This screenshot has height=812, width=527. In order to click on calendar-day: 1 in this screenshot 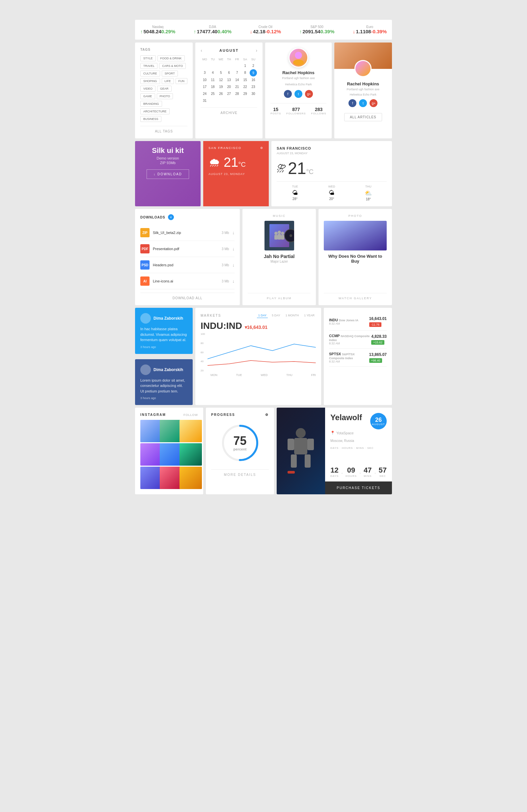, I will do `click(245, 66)`.